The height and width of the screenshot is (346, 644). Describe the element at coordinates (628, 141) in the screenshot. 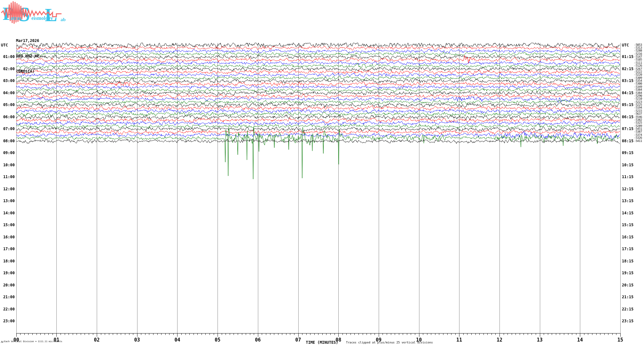

I see `hour-label-right: 08:15` at that location.